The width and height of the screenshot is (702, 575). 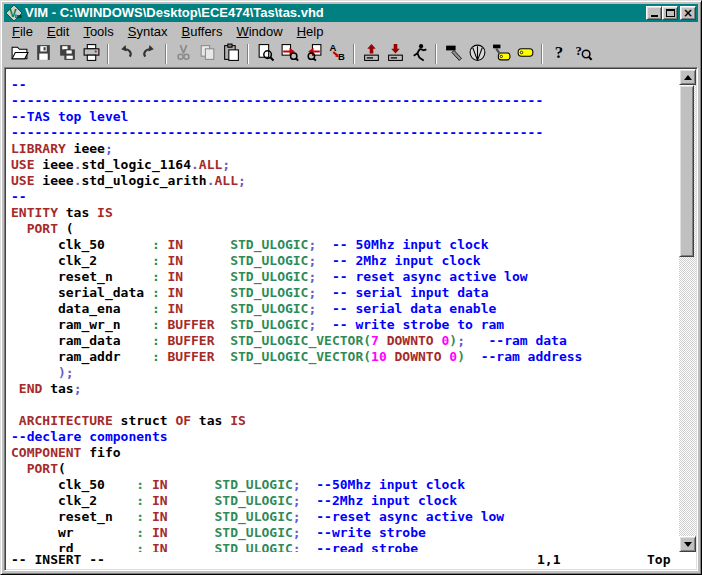 What do you see at coordinates (313, 54) in the screenshot?
I see `toolbar-button-find-prev` at bounding box center [313, 54].